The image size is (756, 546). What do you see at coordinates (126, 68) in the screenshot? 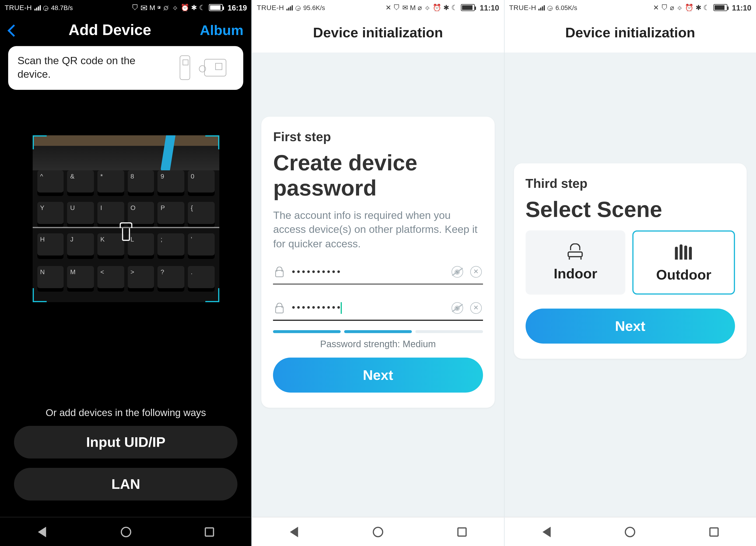
I see `scan-hint-card: Scan the QR code on the device.` at bounding box center [126, 68].